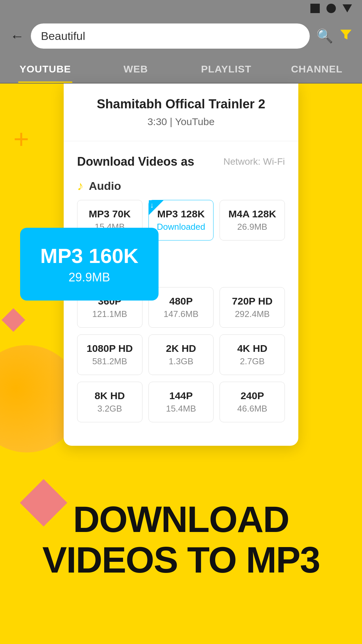 Image resolution: width=362 pixels, height=644 pixels. What do you see at coordinates (181, 348) in the screenshot?
I see `format-name: 2K HD` at bounding box center [181, 348].